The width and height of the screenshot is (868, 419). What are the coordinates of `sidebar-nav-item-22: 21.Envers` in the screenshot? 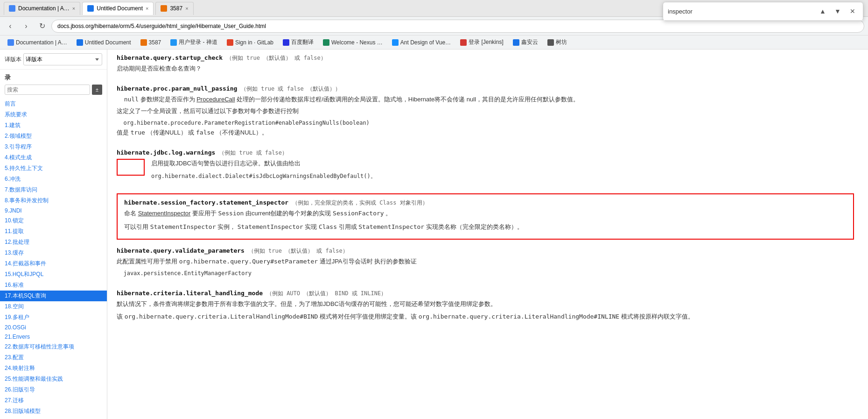 It's located at (53, 337).